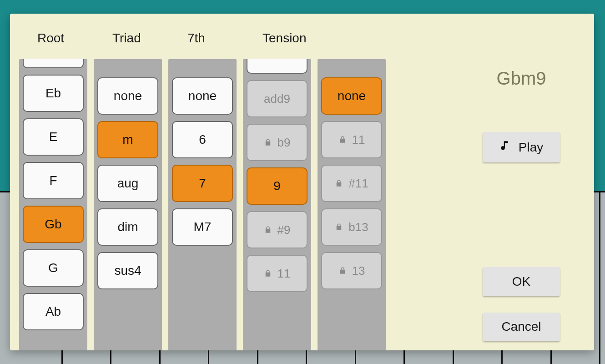 Image resolution: width=605 pixels, height=364 pixels. What do you see at coordinates (128, 271) in the screenshot?
I see `option-triad-sus4: sus4` at bounding box center [128, 271].